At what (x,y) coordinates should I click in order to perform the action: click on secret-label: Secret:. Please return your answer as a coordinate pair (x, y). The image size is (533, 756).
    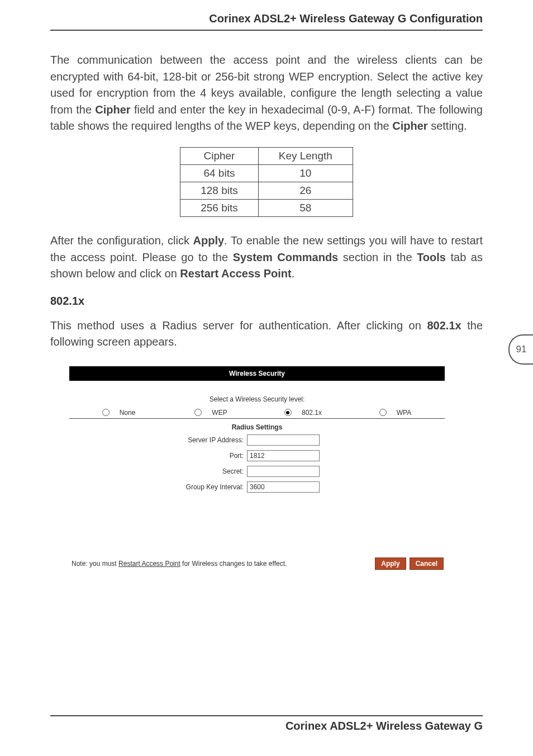
    Looking at the image, I should click on (158, 471).